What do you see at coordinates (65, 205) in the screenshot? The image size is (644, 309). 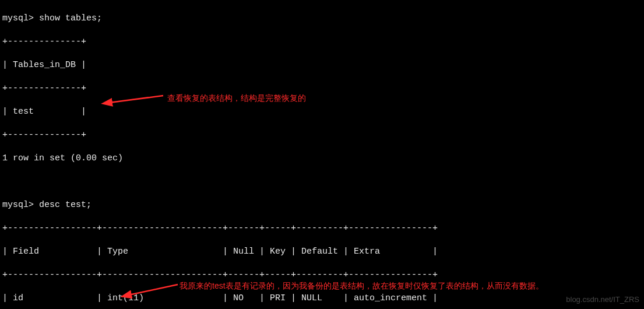 I see `cmd-desc: desc test;` at bounding box center [65, 205].